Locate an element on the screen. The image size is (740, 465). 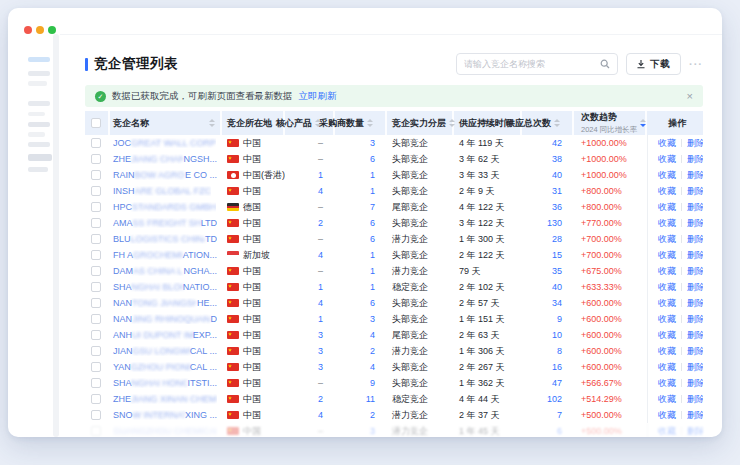
company-name-link: NANJING RHINOQUAN CO LTD is located at coordinates (165, 319).